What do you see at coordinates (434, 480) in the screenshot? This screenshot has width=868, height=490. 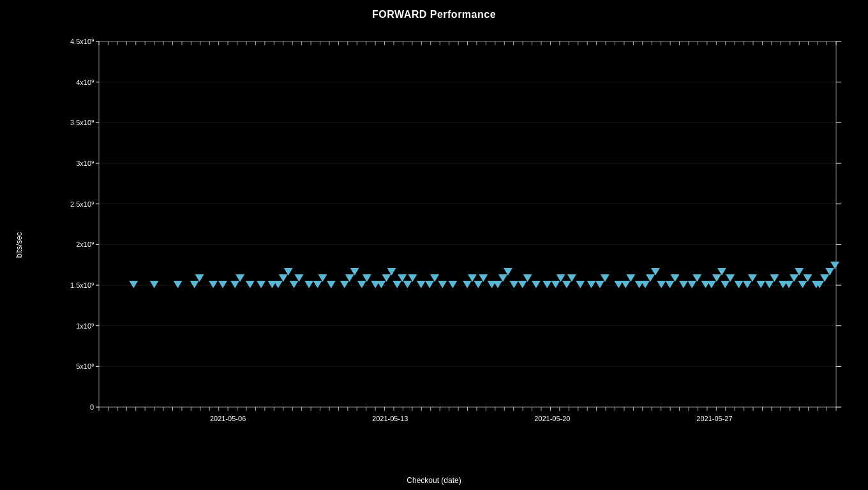 I see `x-axis-label: Checkout (date)` at bounding box center [434, 480].